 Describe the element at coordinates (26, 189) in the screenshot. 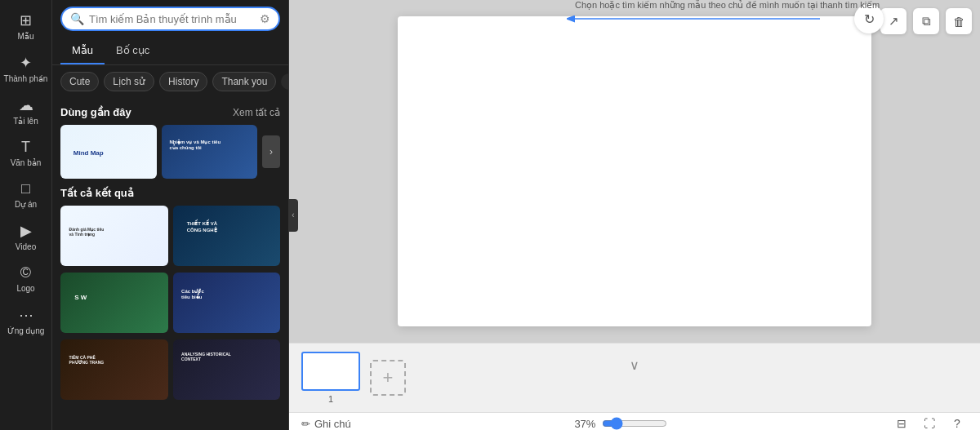

I see `folder-icon: □` at that location.